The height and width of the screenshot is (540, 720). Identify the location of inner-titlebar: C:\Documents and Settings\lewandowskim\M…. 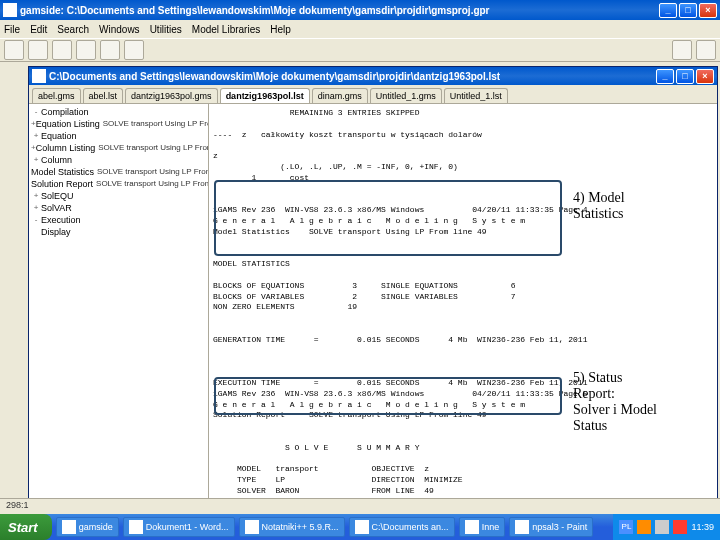
(373, 76).